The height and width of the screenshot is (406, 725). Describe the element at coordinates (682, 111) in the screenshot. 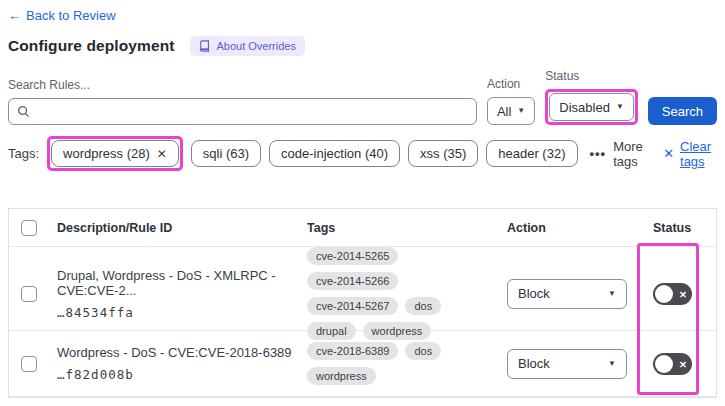

I see `search-button: Search` at that location.